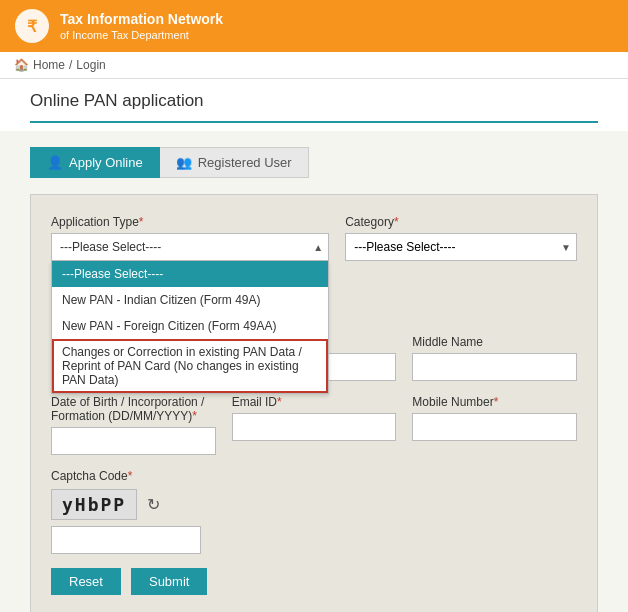  What do you see at coordinates (190, 326) in the screenshot?
I see `dropdown-item-new-pan-foreign: New PAN - Foreign Citizen (Form 49AA)` at bounding box center [190, 326].